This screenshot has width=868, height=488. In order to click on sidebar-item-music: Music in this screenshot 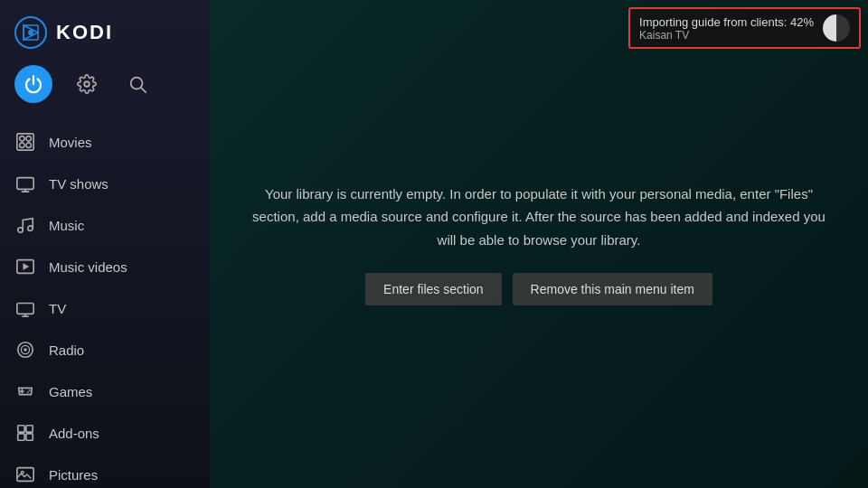, I will do `click(105, 225)`.